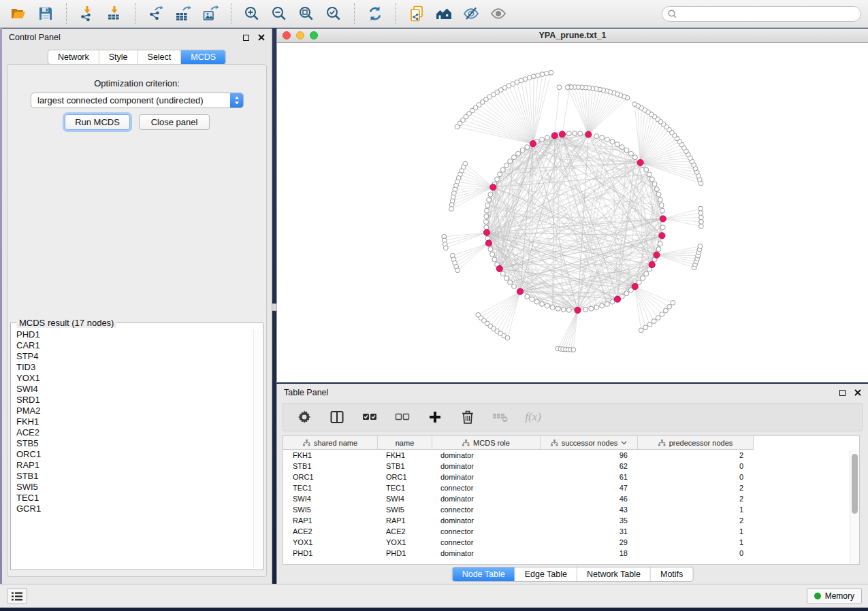 The image size is (868, 611). I want to click on mcds-result-item: SWI5, so click(132, 487).